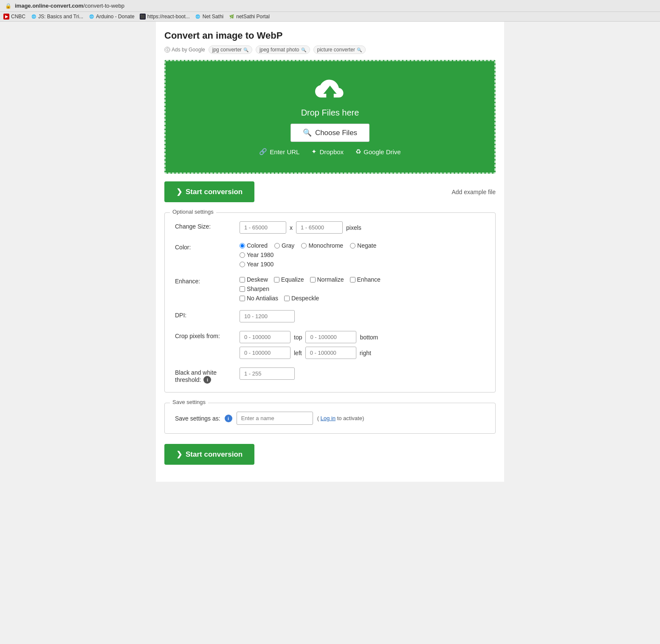  Describe the element at coordinates (474, 192) in the screenshot. I see `add-example-link: Add example file` at that location.